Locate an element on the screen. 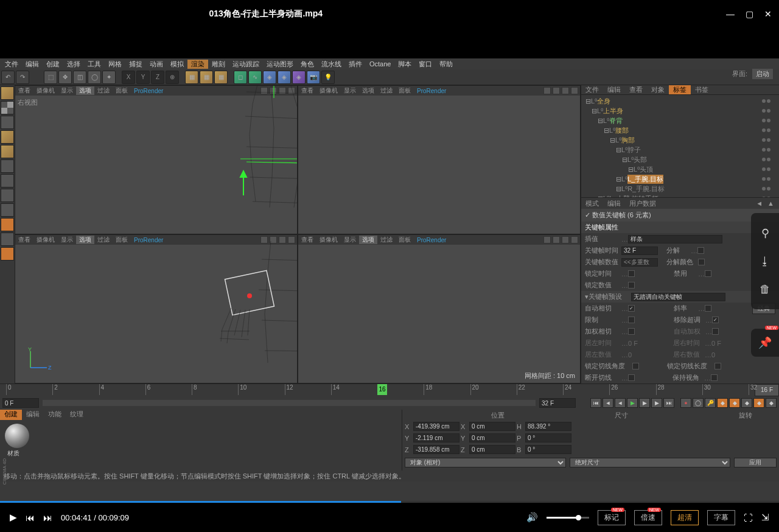 The height and width of the screenshot is (532, 779). pos-x-input is located at coordinates (436, 426).